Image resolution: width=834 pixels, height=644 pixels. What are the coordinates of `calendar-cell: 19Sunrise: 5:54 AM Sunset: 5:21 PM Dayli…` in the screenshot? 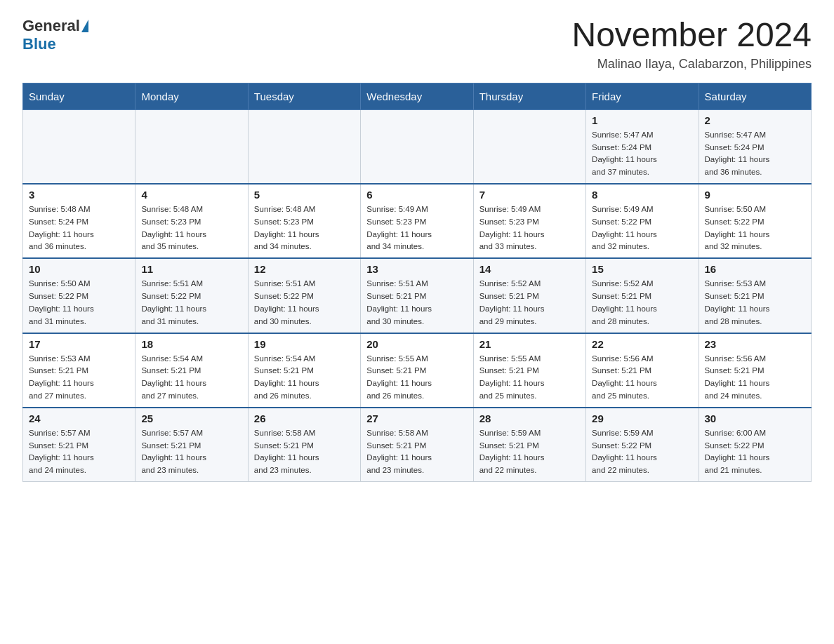 It's located at (304, 370).